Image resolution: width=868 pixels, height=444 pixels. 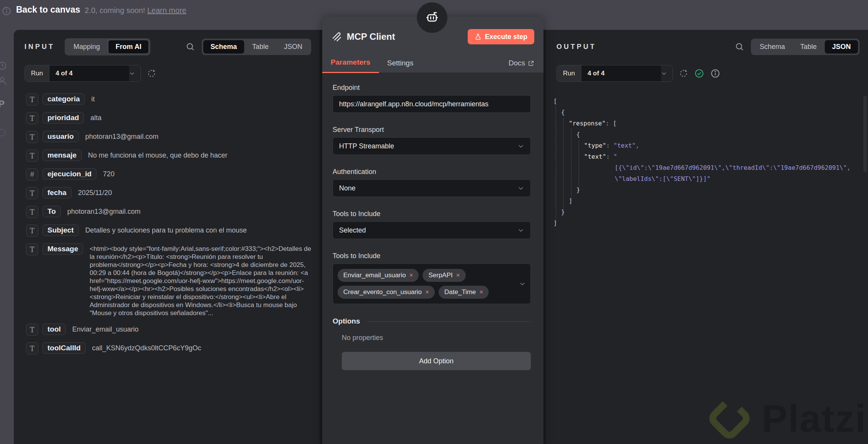 I want to click on info-icon, so click(x=715, y=73).